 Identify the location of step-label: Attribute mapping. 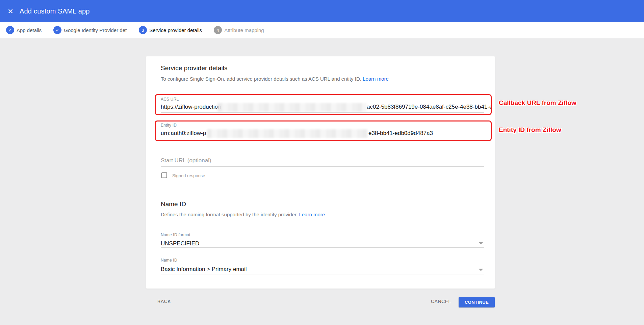
(244, 30).